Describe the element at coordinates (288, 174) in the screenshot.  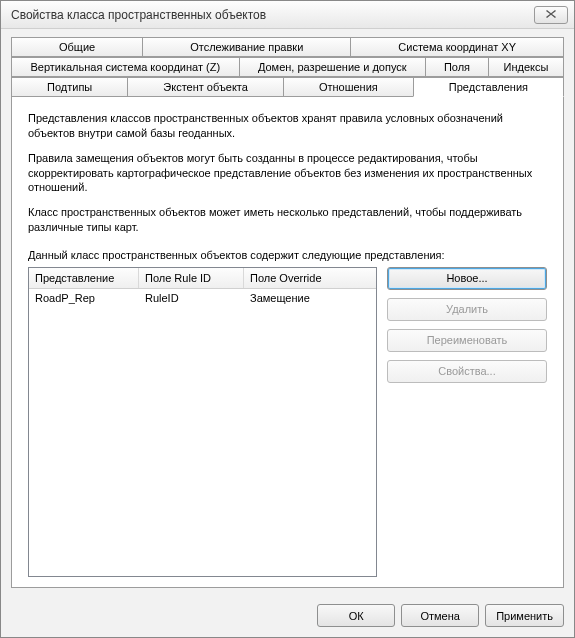
I see `desc-paragraph-2: Правила замещения объектов могут быть со…` at that location.